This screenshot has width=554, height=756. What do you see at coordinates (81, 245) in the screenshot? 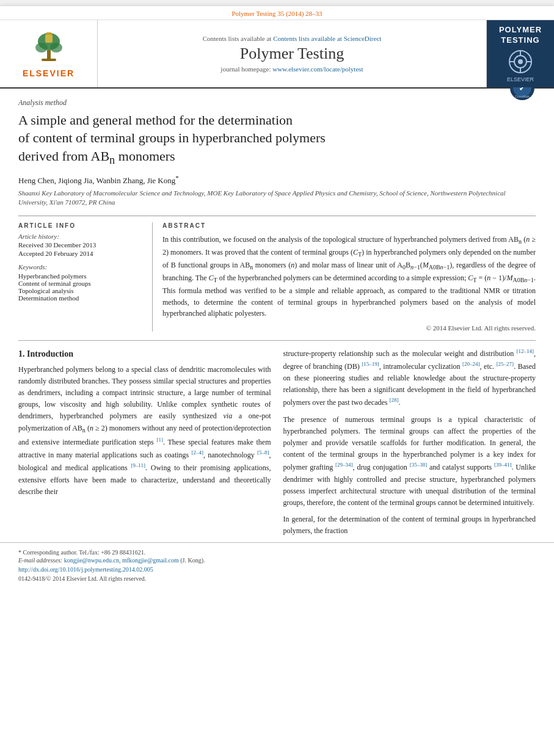
I see `article-history: Article history: Received 30 December 20…` at bounding box center [81, 245].